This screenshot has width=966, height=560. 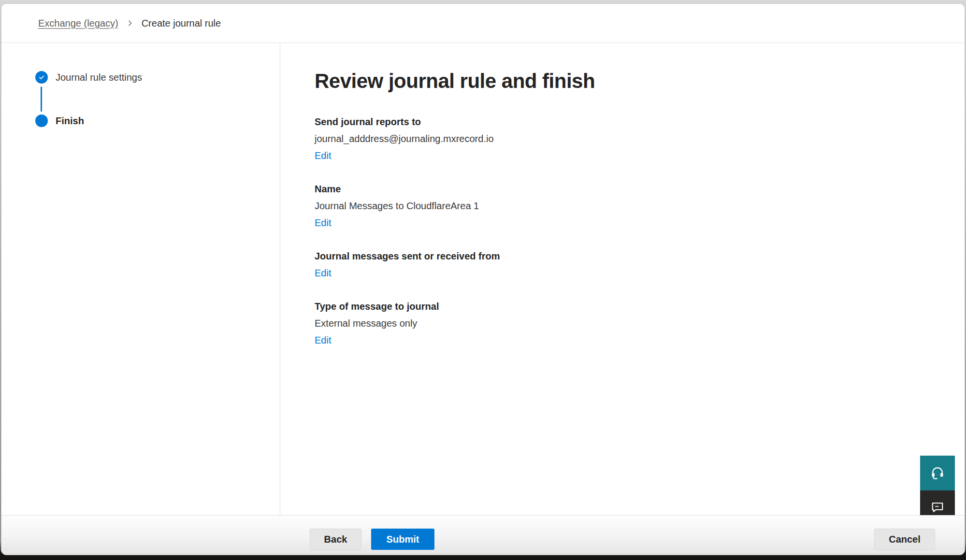 What do you see at coordinates (78, 23) in the screenshot?
I see `breadcrumb-link-exchange-legacy: Exchange (legacy)` at bounding box center [78, 23].